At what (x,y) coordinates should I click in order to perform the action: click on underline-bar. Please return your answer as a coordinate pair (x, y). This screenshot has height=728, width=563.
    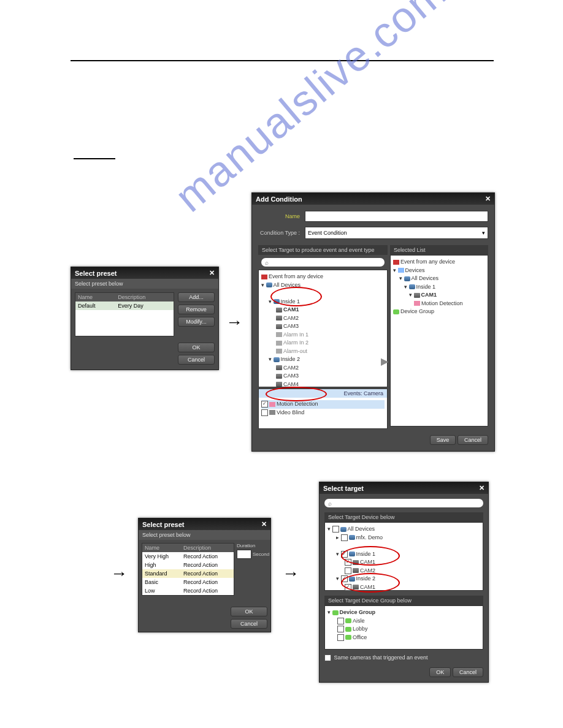
    Looking at the image, I should click on (94, 159).